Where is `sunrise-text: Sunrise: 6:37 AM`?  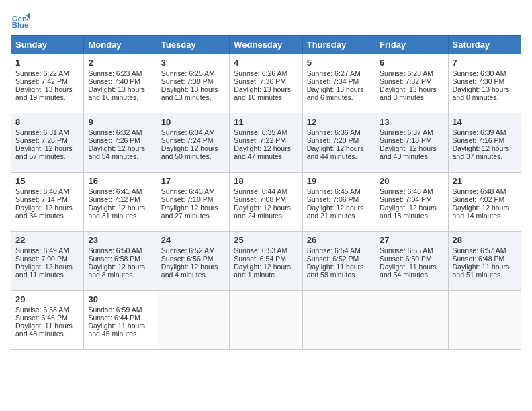 sunrise-text: Sunrise: 6:37 AM is located at coordinates (411, 132).